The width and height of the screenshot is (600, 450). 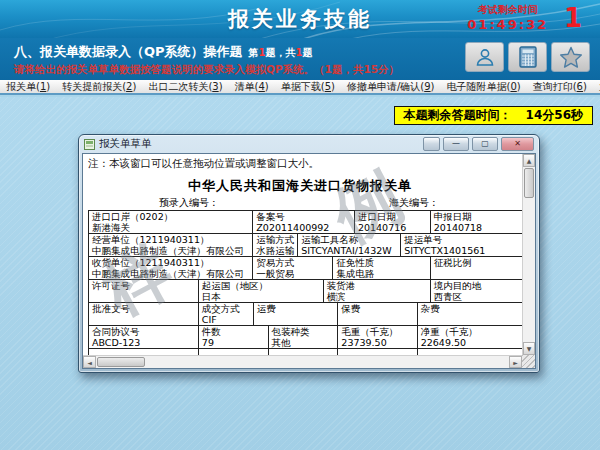 What do you see at coordinates (529, 348) in the screenshot?
I see `scroll-down-button: ▼` at bounding box center [529, 348].